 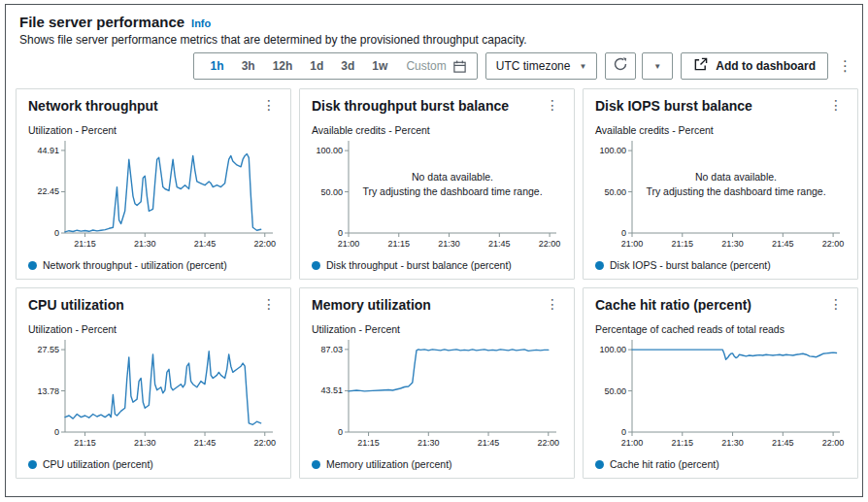 What do you see at coordinates (720, 184) in the screenshot?
I see `panel-disk-iops-burst: Disk IOPS burst balance ⋮ Available cred…` at bounding box center [720, 184].